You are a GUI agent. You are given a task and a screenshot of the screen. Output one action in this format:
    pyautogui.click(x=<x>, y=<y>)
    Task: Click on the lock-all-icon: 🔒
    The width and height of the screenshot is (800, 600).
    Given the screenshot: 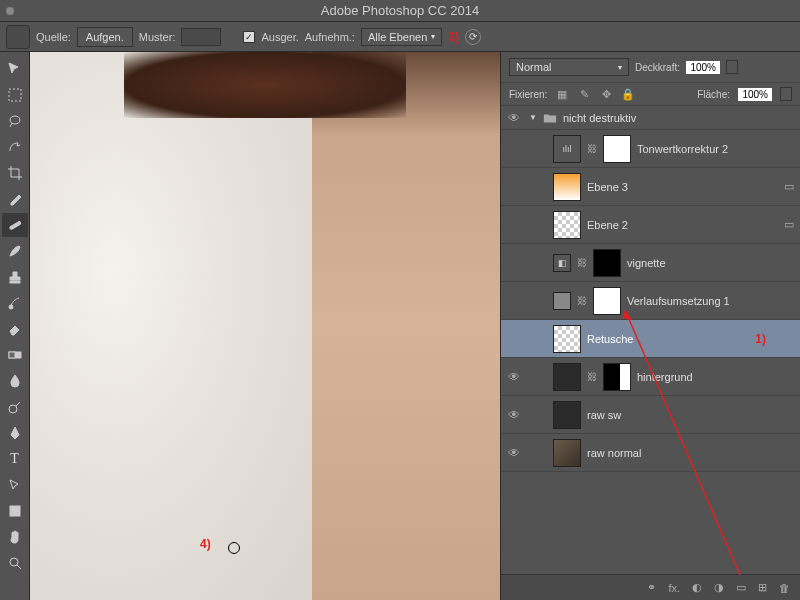 What is the action you would take?
    pyautogui.click(x=628, y=94)
    